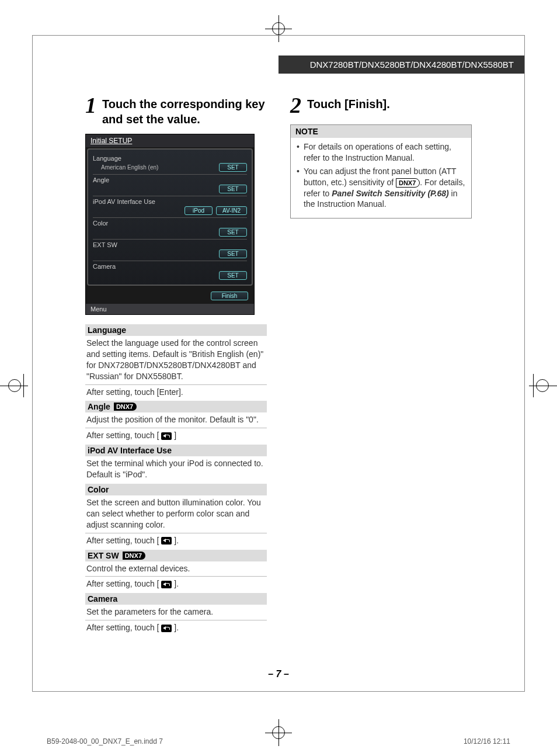  I want to click on note-body: For details on operations of each settin…, so click(381, 178).